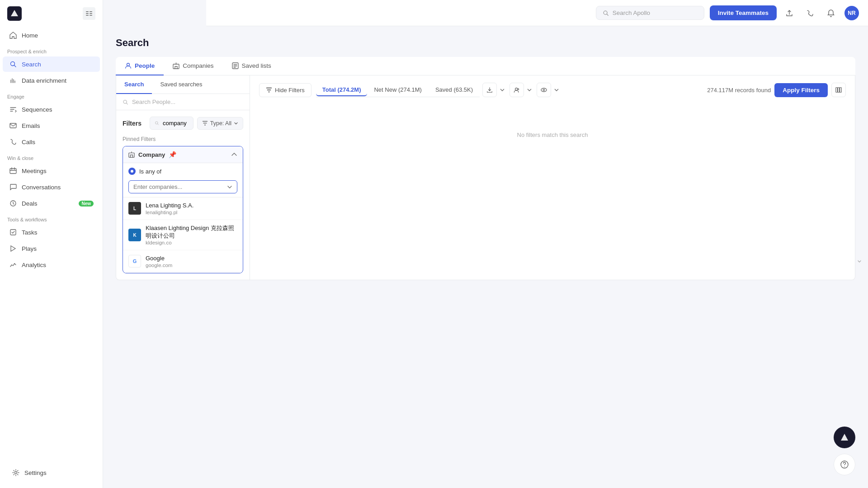  What do you see at coordinates (52, 473) in the screenshot?
I see `sidebar-item-settings: Settings` at bounding box center [52, 473].